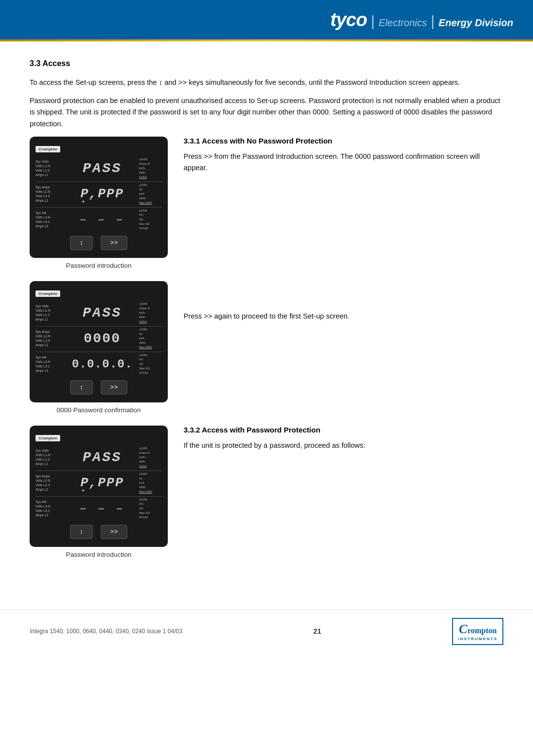 The height and width of the screenshot is (756, 533). Describe the element at coordinates (476, 23) in the screenshot. I see `energy-division-text: Energy Division` at that location.